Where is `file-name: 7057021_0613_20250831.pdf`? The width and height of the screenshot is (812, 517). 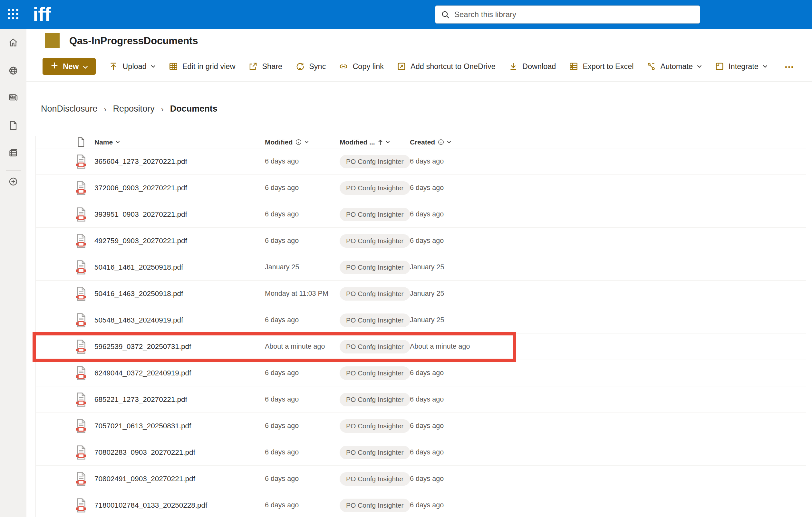
file-name: 7057021_0613_20250831.pdf is located at coordinates (176, 426).